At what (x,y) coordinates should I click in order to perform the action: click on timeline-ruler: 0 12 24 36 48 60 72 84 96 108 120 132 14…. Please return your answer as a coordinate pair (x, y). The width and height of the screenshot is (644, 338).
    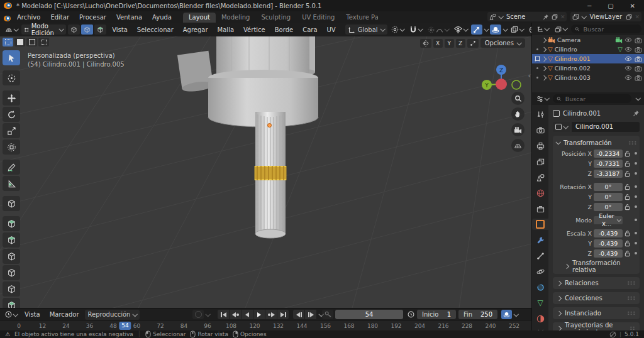
    Looking at the image, I should click on (265, 325).